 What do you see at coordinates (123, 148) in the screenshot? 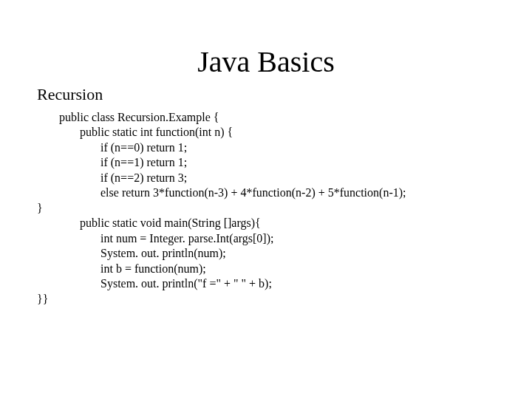
I see `code-line: if (n==0) return 1;` at bounding box center [123, 148].